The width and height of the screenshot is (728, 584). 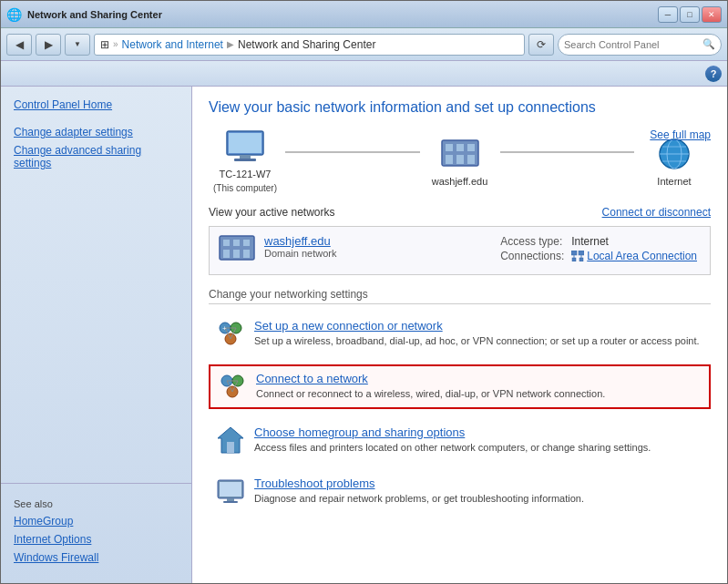 I want to click on recent-pages-button: ▼, so click(x=77, y=45).